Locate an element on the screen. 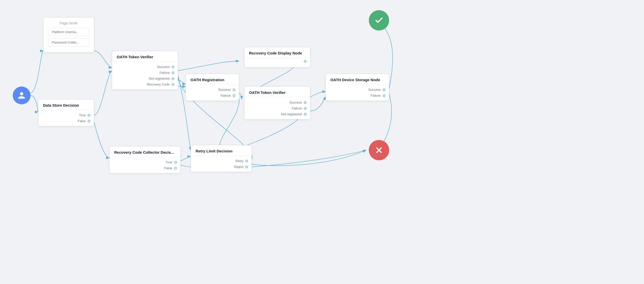  recovery-collector-false: False is located at coordinates (145, 168).